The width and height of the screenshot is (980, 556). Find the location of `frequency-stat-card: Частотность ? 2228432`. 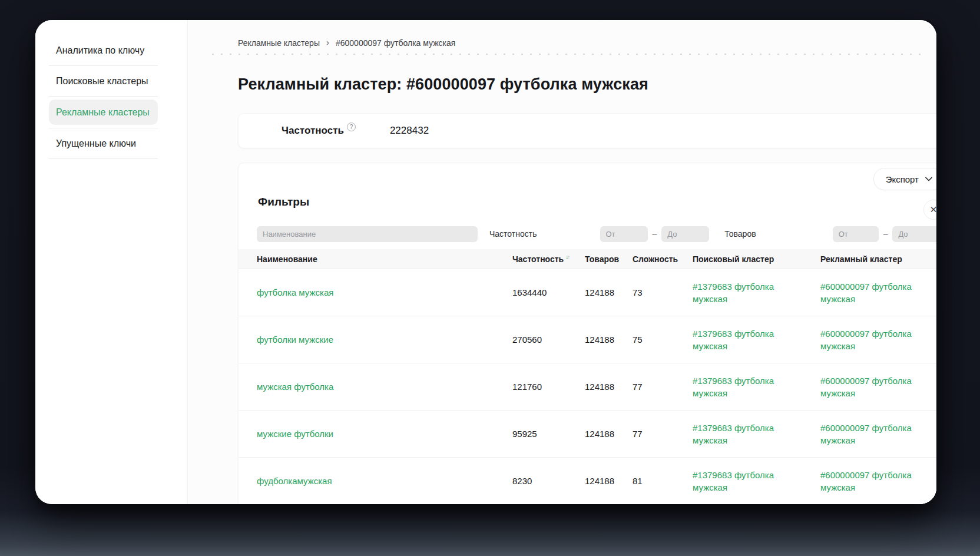

frequency-stat-card: Частотность ? 2228432 is located at coordinates (587, 131).